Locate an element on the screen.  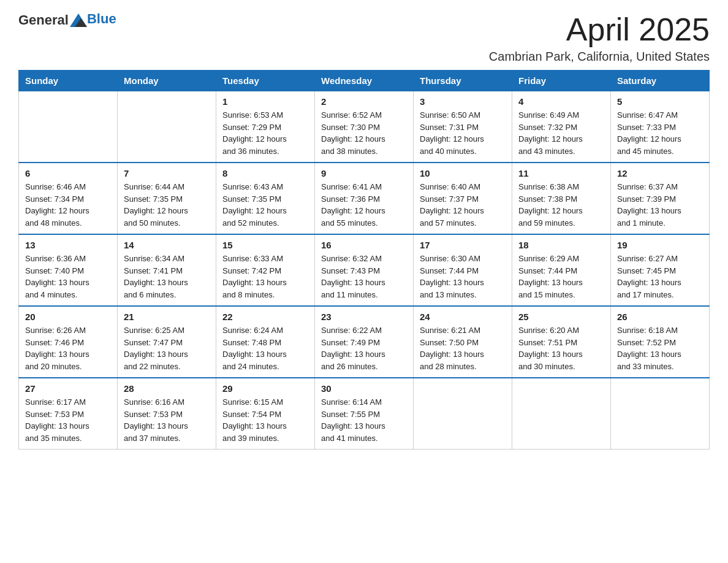
day-info: Sunrise: 6:37 AMSunset: 7:39 PMDaylight:… is located at coordinates (660, 205).